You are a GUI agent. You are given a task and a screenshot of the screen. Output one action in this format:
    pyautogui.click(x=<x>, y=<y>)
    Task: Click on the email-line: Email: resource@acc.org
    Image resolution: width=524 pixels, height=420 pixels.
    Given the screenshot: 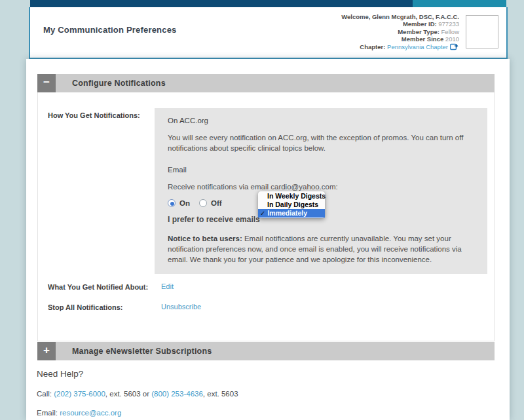 What is the action you would take?
    pyautogui.click(x=138, y=413)
    